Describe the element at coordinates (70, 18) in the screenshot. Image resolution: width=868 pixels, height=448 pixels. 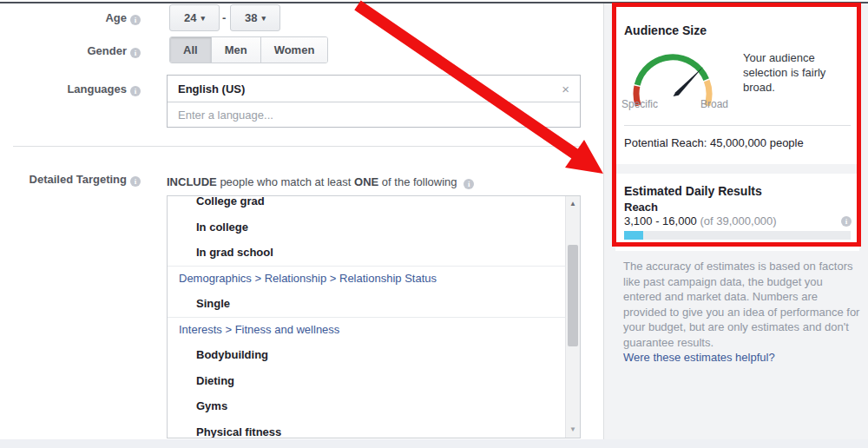
I see `age-label: Agei` at that location.